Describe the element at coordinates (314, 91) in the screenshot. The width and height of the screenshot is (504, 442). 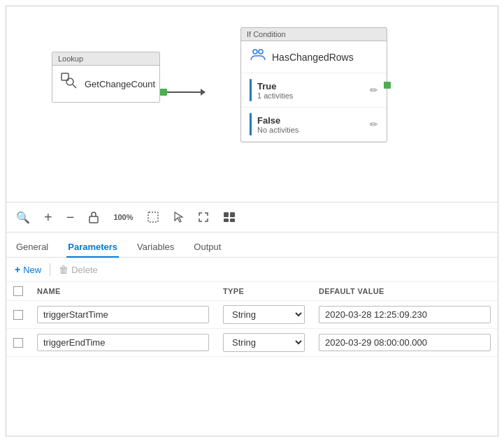
I see `true-branch: True 1 activities ✏` at that location.